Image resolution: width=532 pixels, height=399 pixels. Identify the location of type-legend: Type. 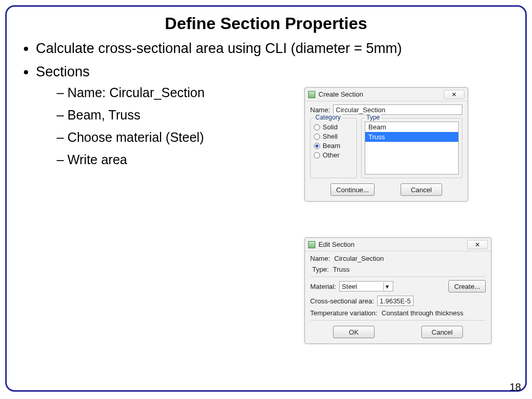
(373, 117).